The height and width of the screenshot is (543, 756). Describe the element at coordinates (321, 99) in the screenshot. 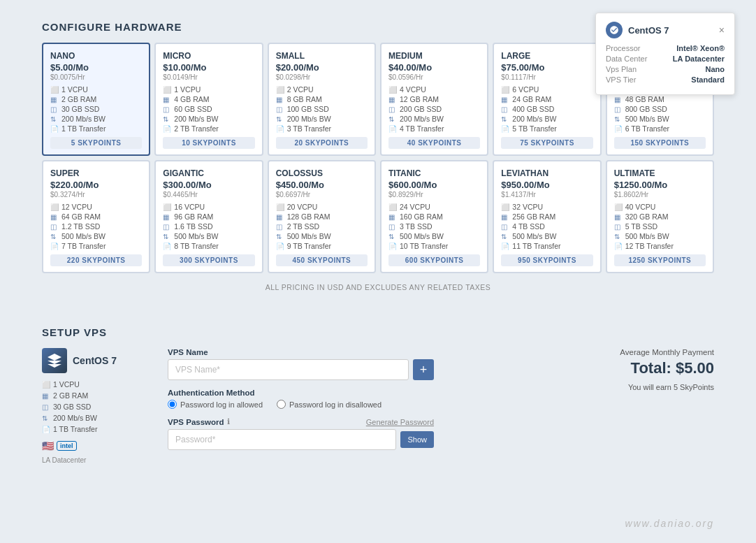

I see `plan-card-small: SMALL$20.00/Mo$0.0298/Hr⬜2 VCPU▦8 GB RAM…` at that location.